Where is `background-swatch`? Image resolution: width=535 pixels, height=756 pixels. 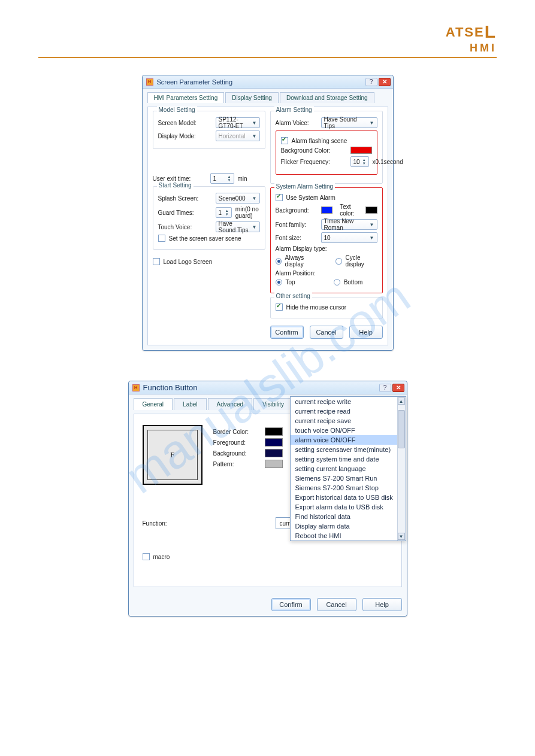
background-swatch is located at coordinates (274, 453).